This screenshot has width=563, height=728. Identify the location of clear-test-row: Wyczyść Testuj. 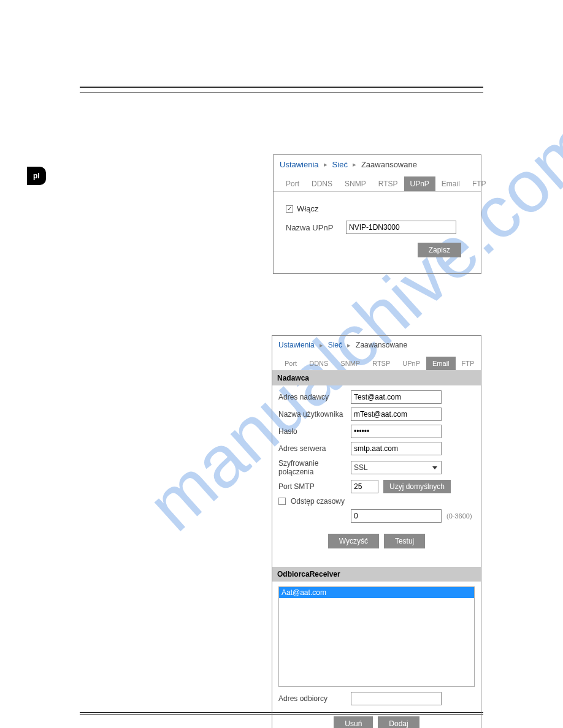
(377, 541).